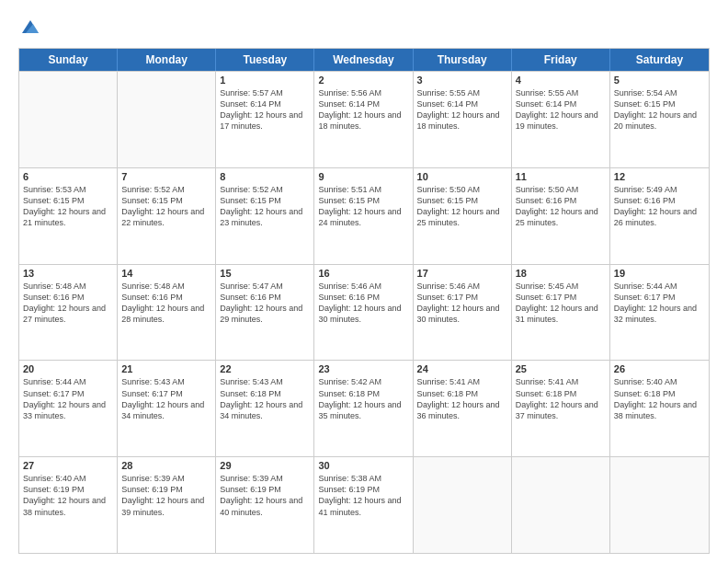 This screenshot has height=563, width=728. I want to click on calendar-header-cell: Monday, so click(167, 60).